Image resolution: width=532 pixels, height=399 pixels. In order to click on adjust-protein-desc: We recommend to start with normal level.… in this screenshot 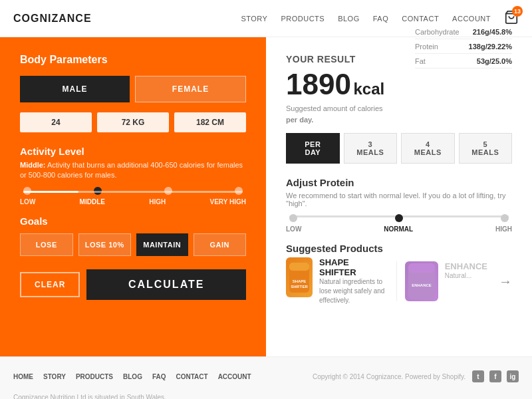, I will do `click(399, 200)`.